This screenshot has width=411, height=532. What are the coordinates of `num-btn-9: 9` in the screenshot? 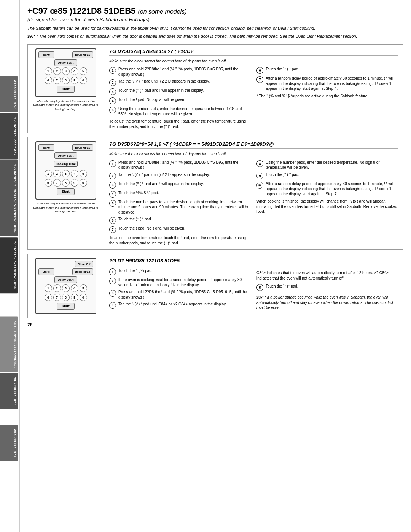 It's located at (75, 80).